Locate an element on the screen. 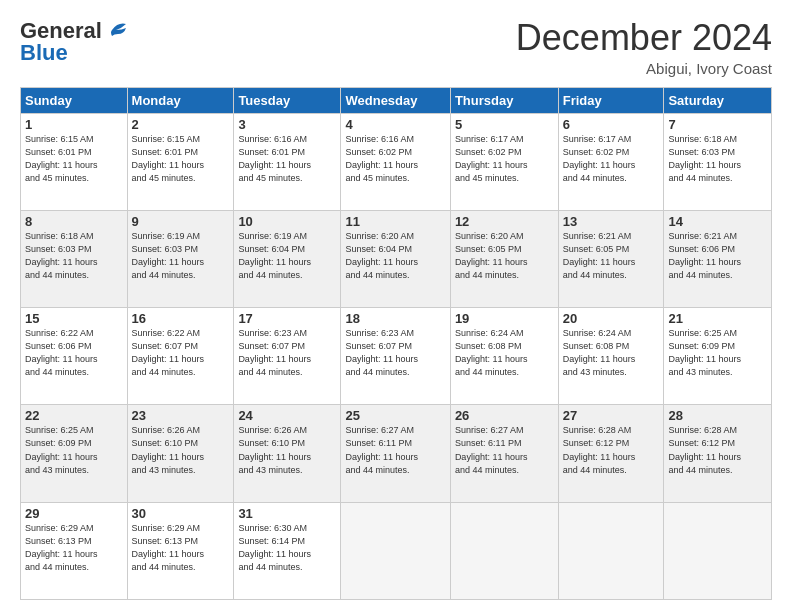 The height and width of the screenshot is (612, 792). location: Abigui, Ivory Coast is located at coordinates (644, 68).